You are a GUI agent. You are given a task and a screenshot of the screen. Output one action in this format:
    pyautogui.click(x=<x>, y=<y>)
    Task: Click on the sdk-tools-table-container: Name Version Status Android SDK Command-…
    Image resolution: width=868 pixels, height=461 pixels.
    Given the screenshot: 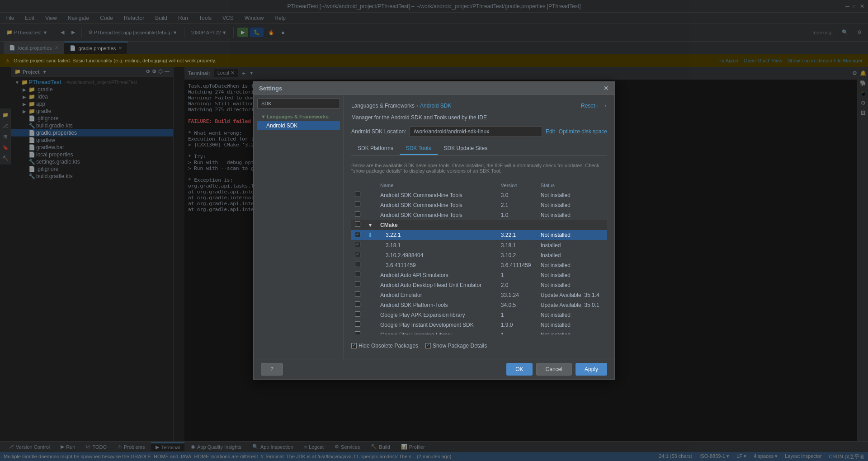 What is the action you would take?
    pyautogui.click(x=479, y=258)
    